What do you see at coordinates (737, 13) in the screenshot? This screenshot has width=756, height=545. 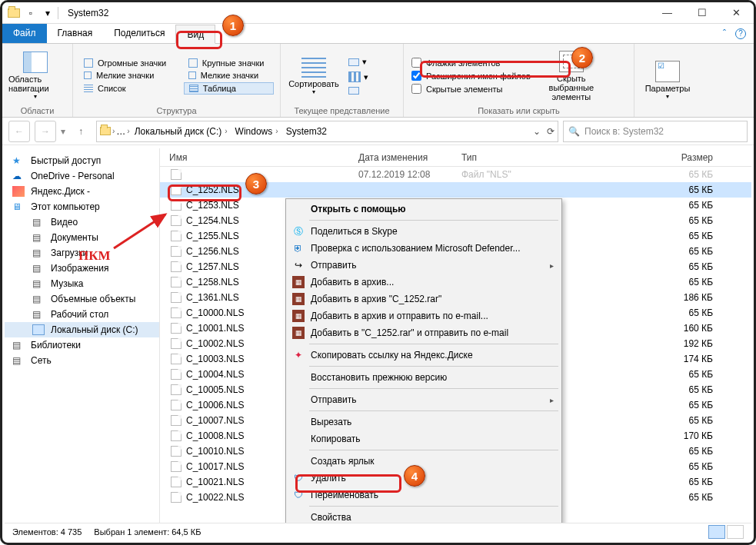 I see `close-button: ✕` at bounding box center [737, 13].